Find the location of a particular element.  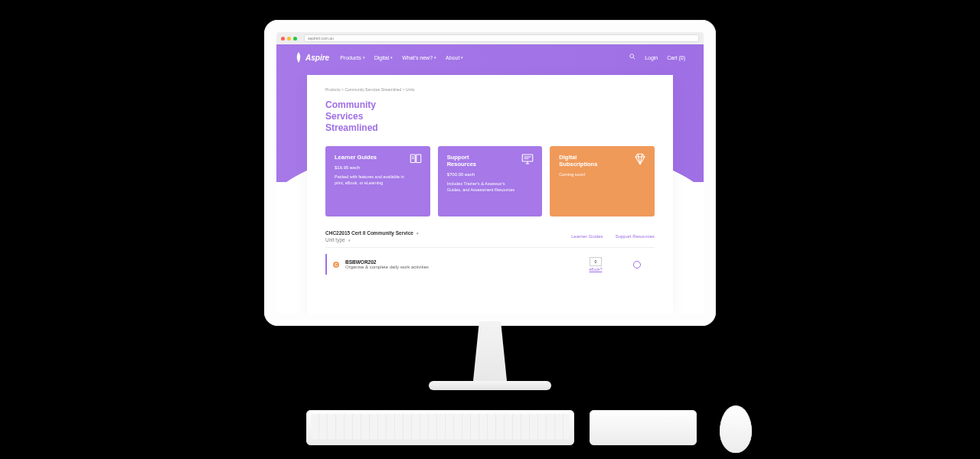

card-title: Learner Guides is located at coordinates (358, 158).